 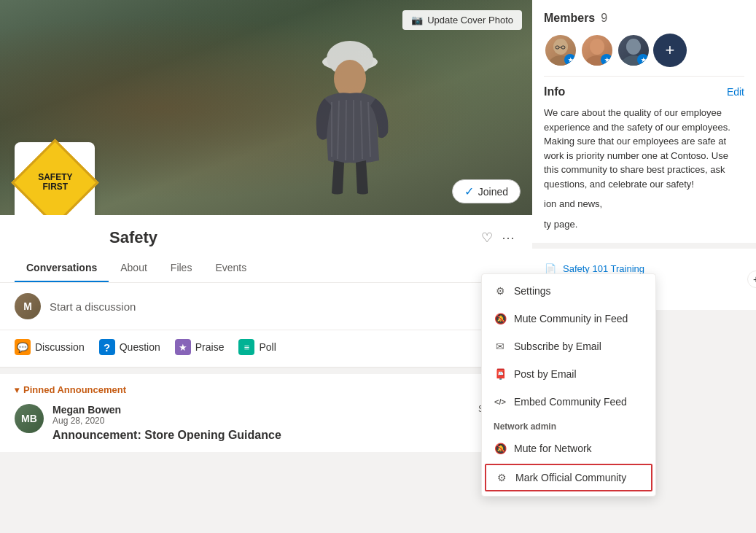 What do you see at coordinates (74, 389) in the screenshot?
I see `pinned-label: Pinned Announcement` at bounding box center [74, 389].